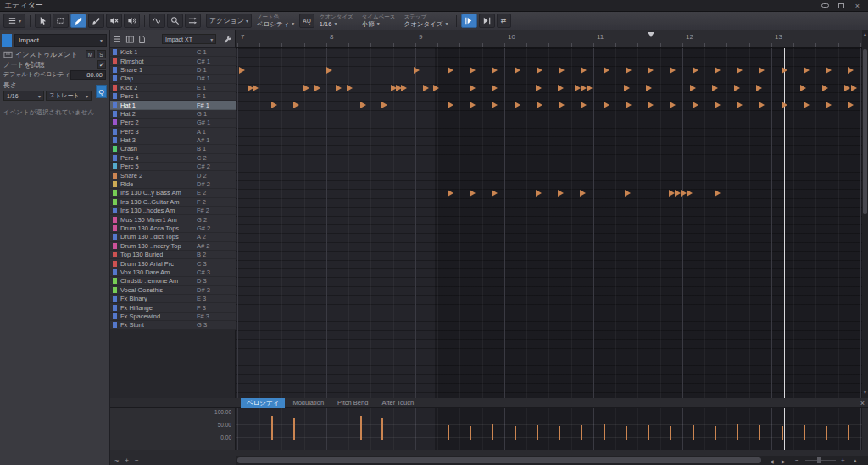 This screenshot has width=868, height=465. Describe the element at coordinates (131, 39) in the screenshot. I see `piano-view-icon` at that location.